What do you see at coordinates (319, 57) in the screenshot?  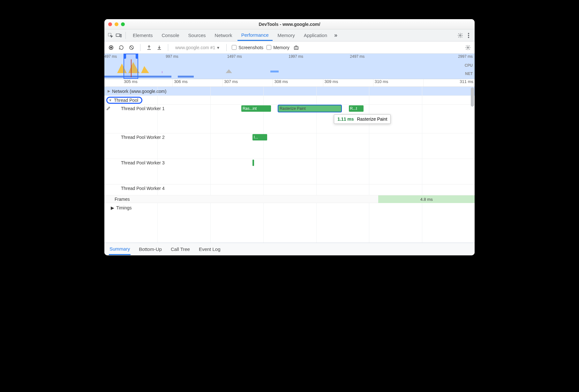 I see `overview-tick: 1997 ms` at bounding box center [319, 57].